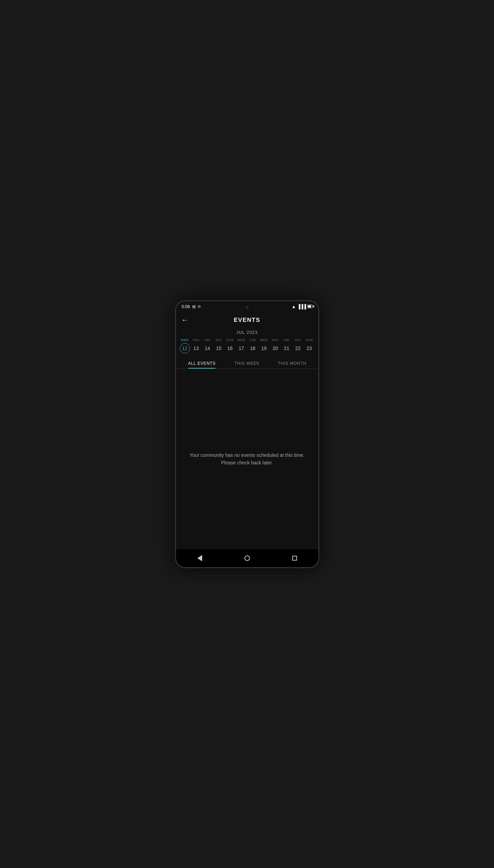 The image size is (494, 868). I want to click on day-number: 20, so click(275, 348).